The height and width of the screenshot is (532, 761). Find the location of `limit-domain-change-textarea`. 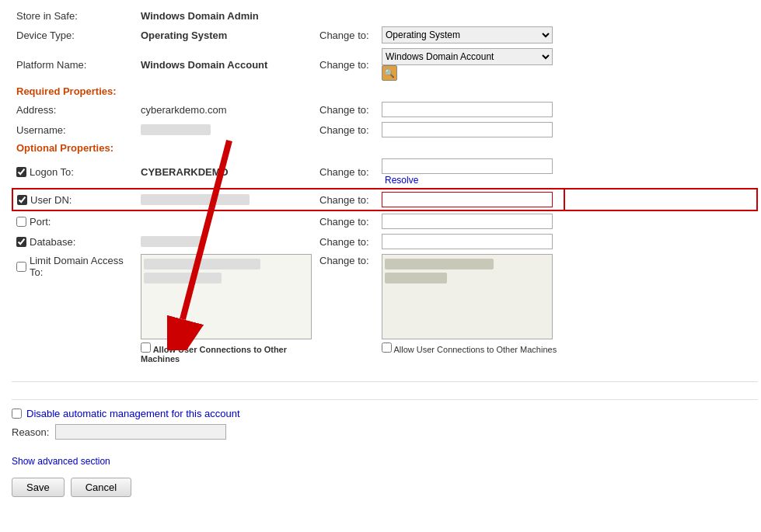

limit-domain-change-textarea is located at coordinates (467, 297).